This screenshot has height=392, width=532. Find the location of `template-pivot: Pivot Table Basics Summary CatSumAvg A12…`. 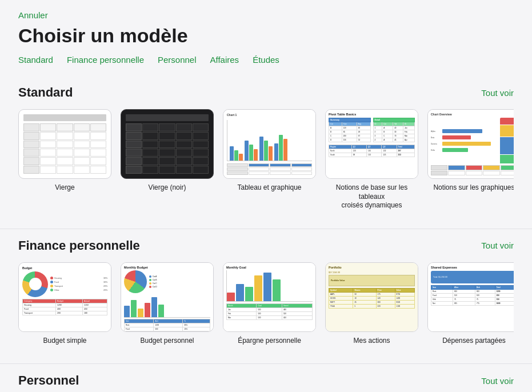

template-pivot: Pivot Table Basics Summary CatSumAvg A12… is located at coordinates (371, 160).